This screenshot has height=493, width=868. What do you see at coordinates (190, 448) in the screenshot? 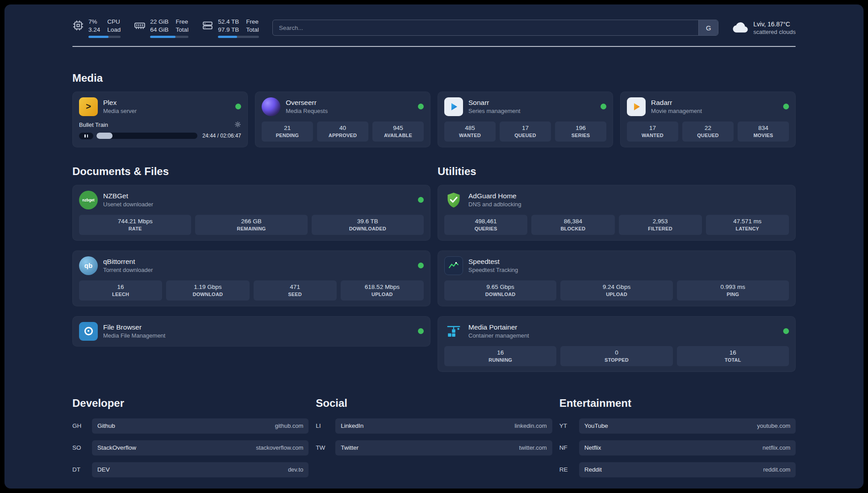
I see `bookmark-stackoverflow: SO StackOverflow stackoverflow.com` at bounding box center [190, 448].